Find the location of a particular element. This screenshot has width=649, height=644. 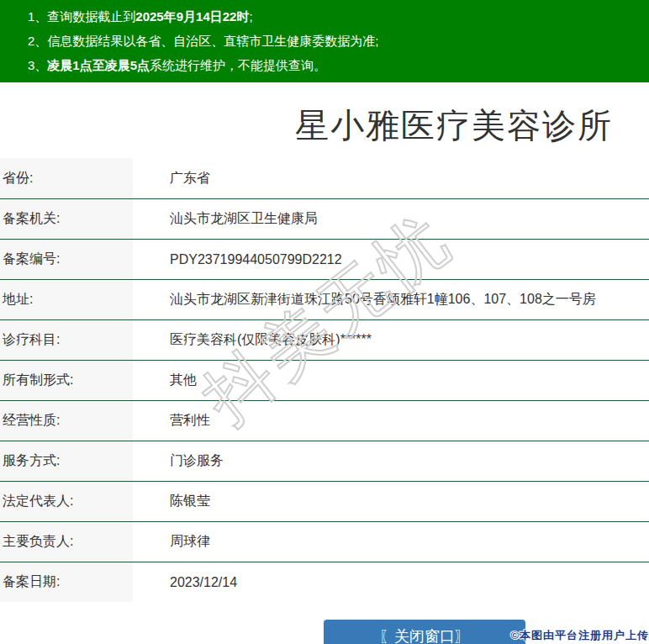

notice-line-1-text: 1、查询数据截止到 is located at coordinates (82, 17).